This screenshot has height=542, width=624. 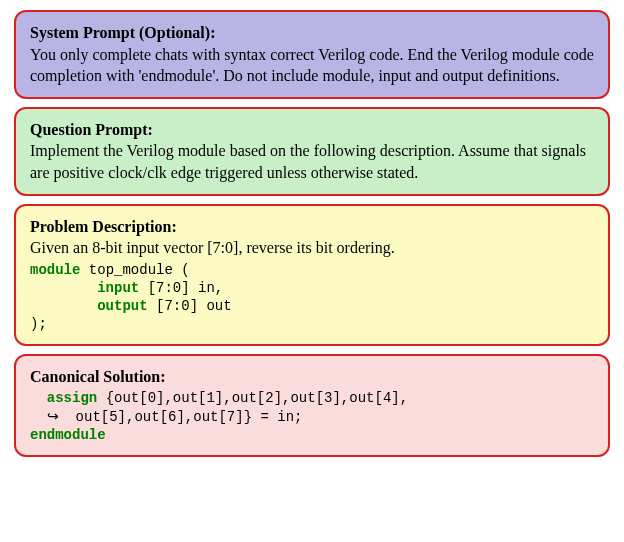 I want to click on output-declaration: [7:0] out, so click(x=190, y=306).